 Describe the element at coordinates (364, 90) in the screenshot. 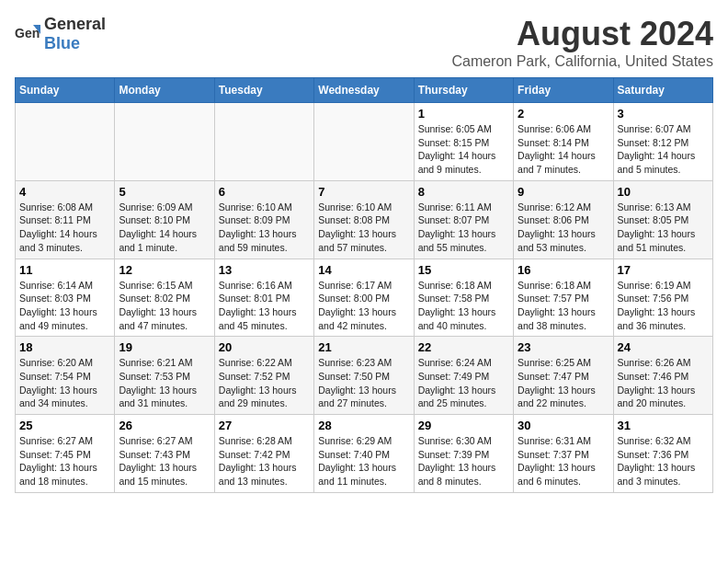

I see `col-header-wednesday: Wednesday` at that location.